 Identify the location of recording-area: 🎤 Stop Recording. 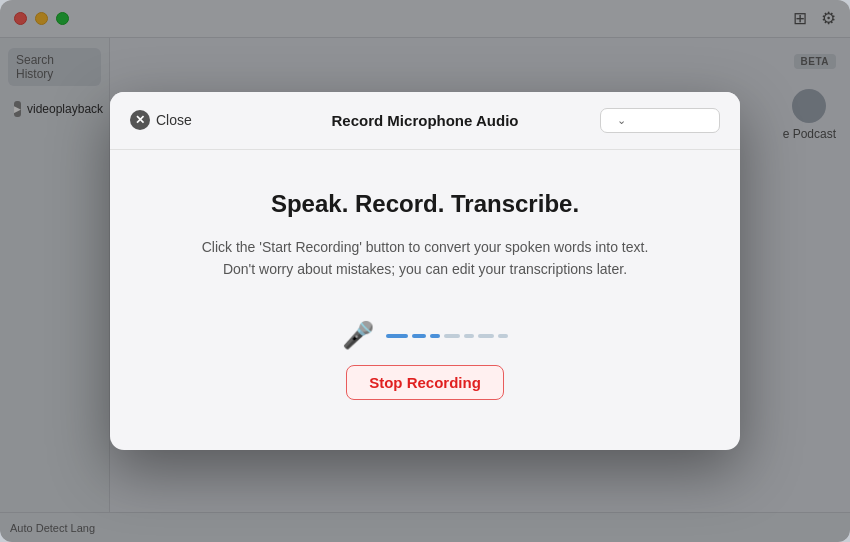
(425, 360).